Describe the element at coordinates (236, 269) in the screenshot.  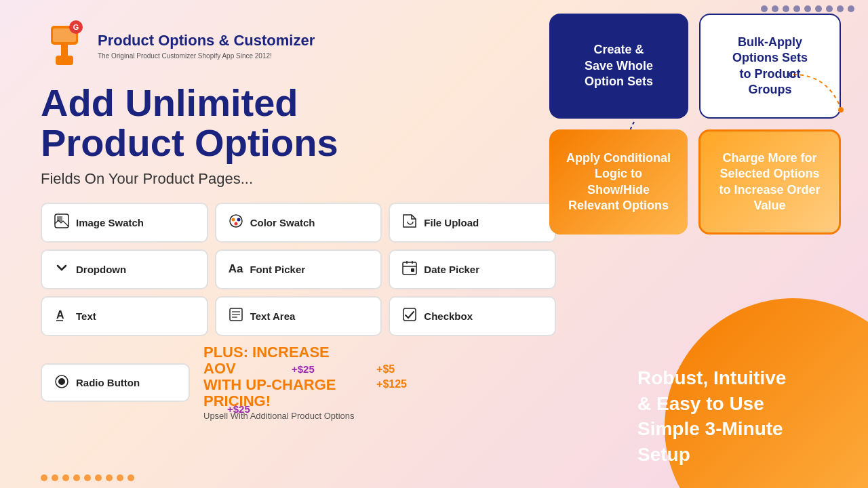
I see `font-picker-icon: Aa` at that location.